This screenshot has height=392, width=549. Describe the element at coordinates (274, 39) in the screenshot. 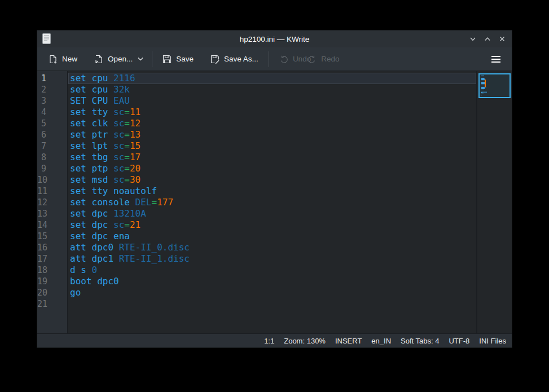

I see `titlebar: hp2100.ini — KWrite` at that location.